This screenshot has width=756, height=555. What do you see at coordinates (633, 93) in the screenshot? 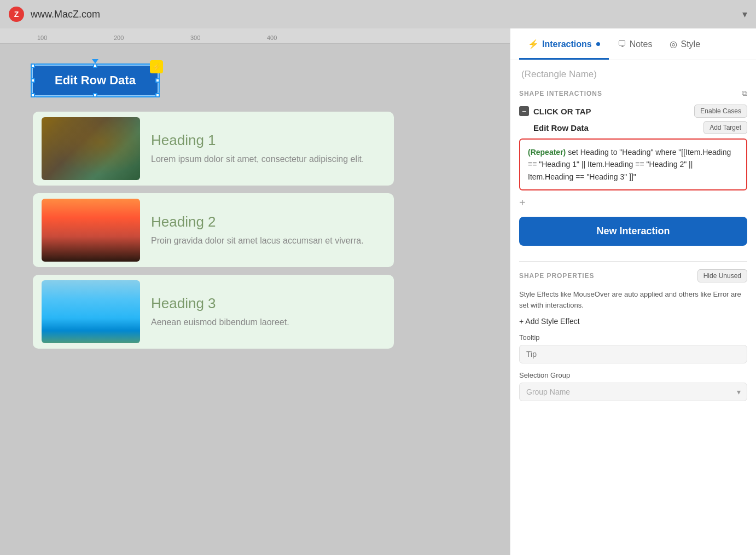
I see `shape-interactions-header: SHAPE INTERACTIONS ⧉` at bounding box center [633, 93].